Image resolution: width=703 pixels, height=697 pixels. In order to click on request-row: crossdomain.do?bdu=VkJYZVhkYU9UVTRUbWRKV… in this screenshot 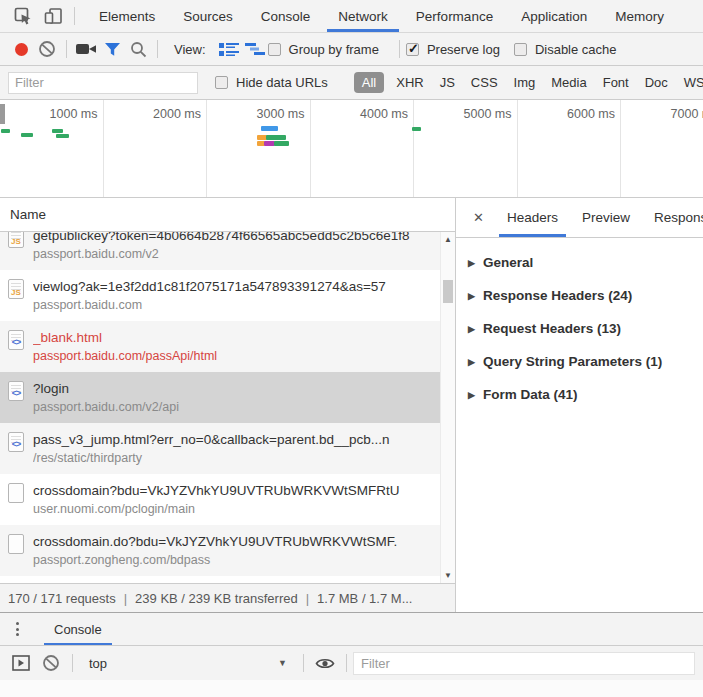, I will do `click(228, 550)`.